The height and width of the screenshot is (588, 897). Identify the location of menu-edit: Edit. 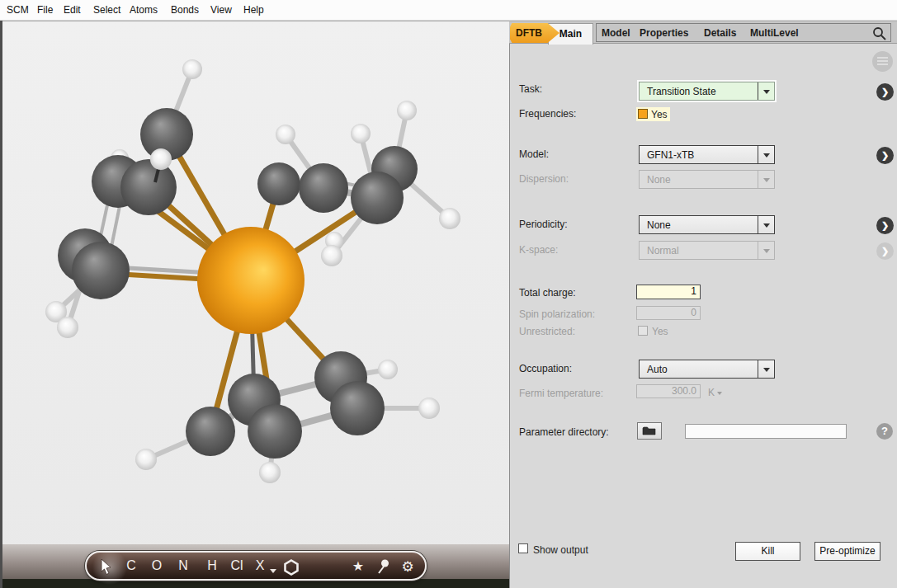
(73, 10).